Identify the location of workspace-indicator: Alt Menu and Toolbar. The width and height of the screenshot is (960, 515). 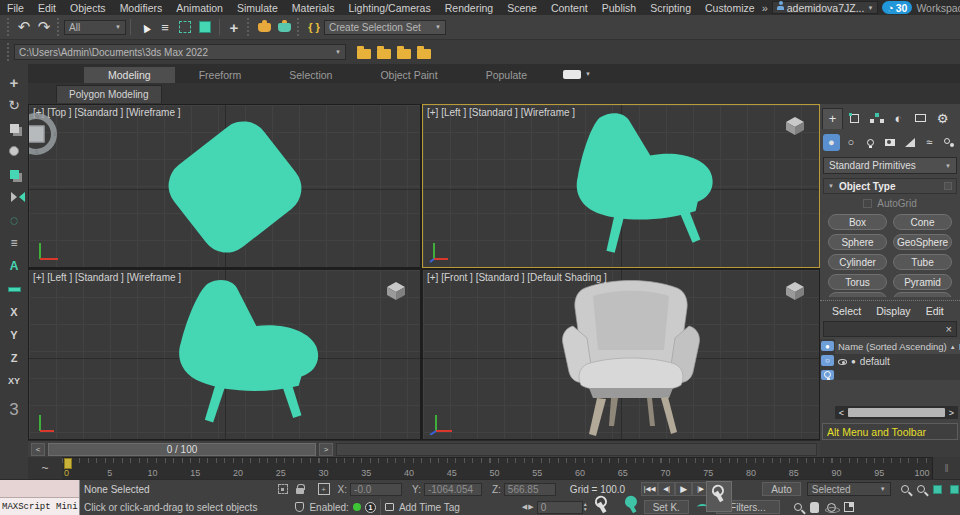
(890, 432).